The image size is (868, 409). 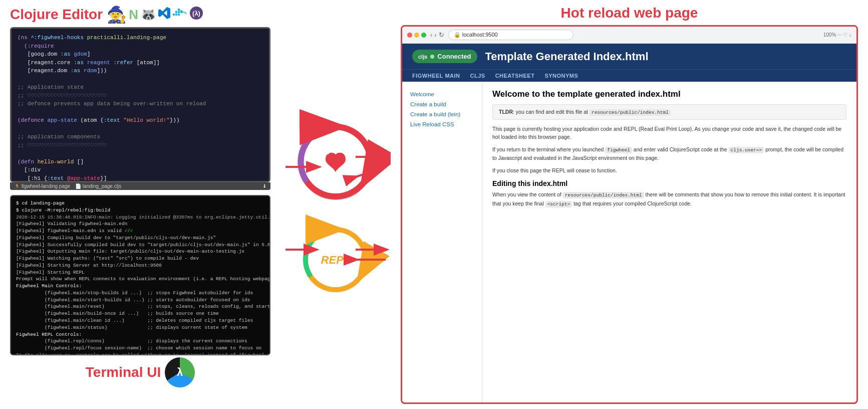 What do you see at coordinates (436, 76) in the screenshot?
I see `nav-figwheel-main: FIGWHEEL MAIN` at bounding box center [436, 76].